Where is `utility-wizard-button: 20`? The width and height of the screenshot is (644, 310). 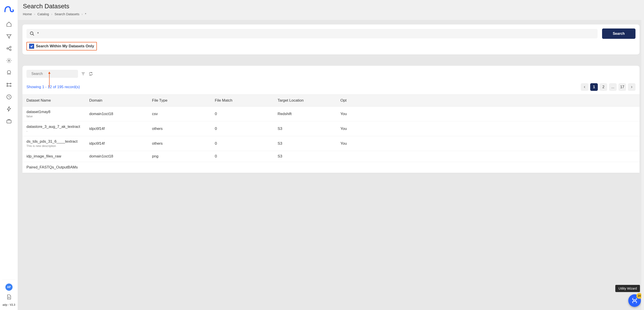
utility-wizard-button: 20 is located at coordinates (634, 300).